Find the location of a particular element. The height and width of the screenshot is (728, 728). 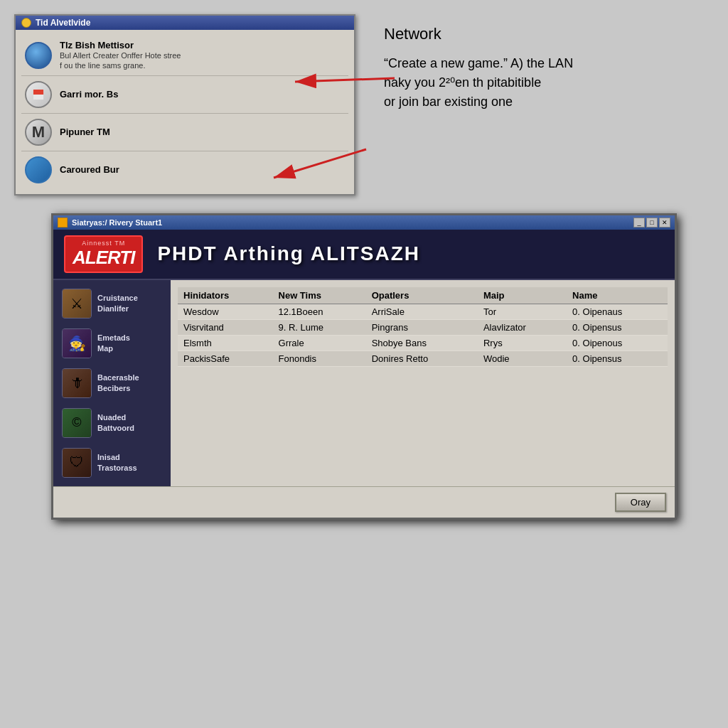

okay-button: Oray is located at coordinates (641, 502).